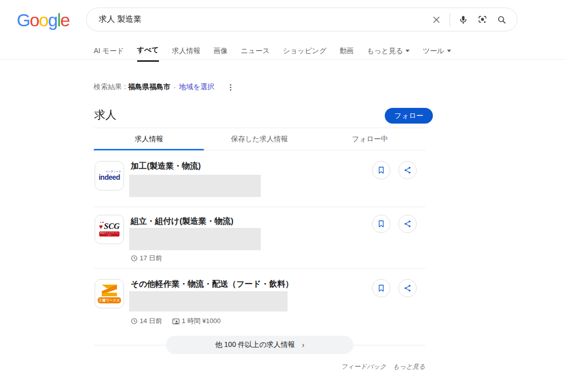  I want to click on more-jobs-button: 他 100 件以上の求人情報 ›, so click(260, 345).